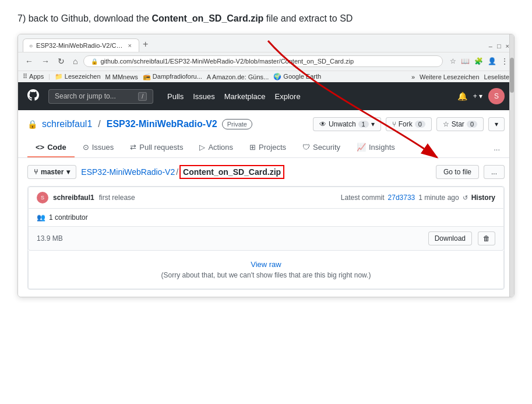 Image resolution: width=532 pixels, height=404 pixels. What do you see at coordinates (478, 96) in the screenshot?
I see `create-new-button: + ▾` at bounding box center [478, 96].